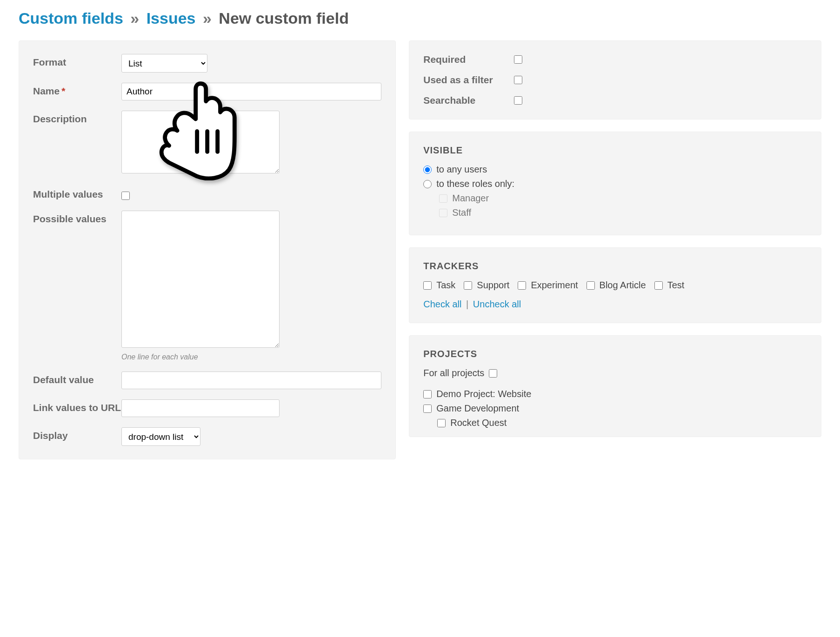  I want to click on trackers-panel: Trackers Task Support Experiment Blog Ar…, so click(615, 285).